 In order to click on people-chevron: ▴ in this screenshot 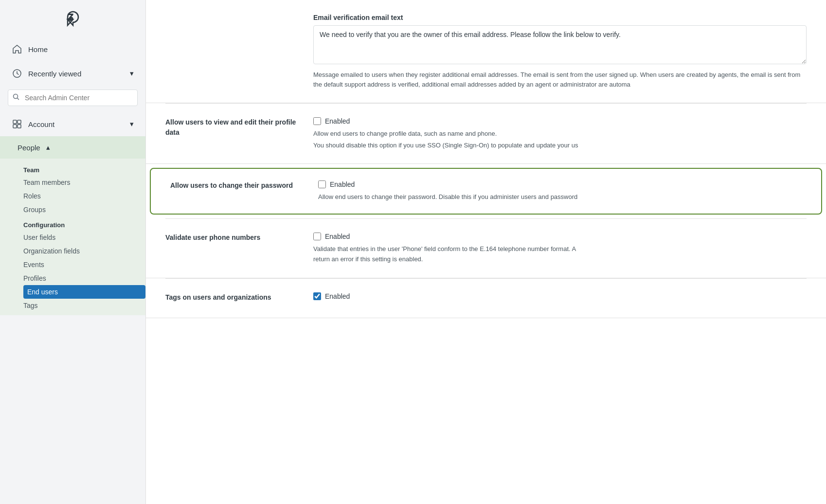, I will do `click(48, 147)`.